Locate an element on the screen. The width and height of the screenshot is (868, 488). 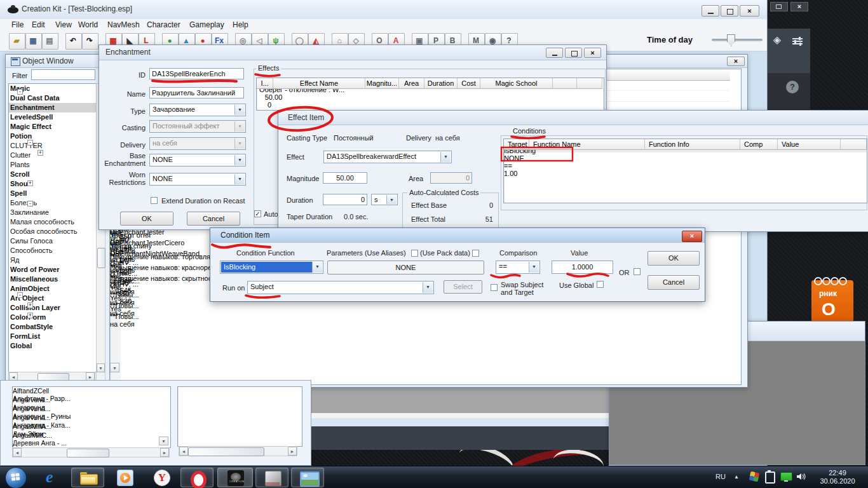
run-on-dropdown: Subject▼ is located at coordinates (341, 287).